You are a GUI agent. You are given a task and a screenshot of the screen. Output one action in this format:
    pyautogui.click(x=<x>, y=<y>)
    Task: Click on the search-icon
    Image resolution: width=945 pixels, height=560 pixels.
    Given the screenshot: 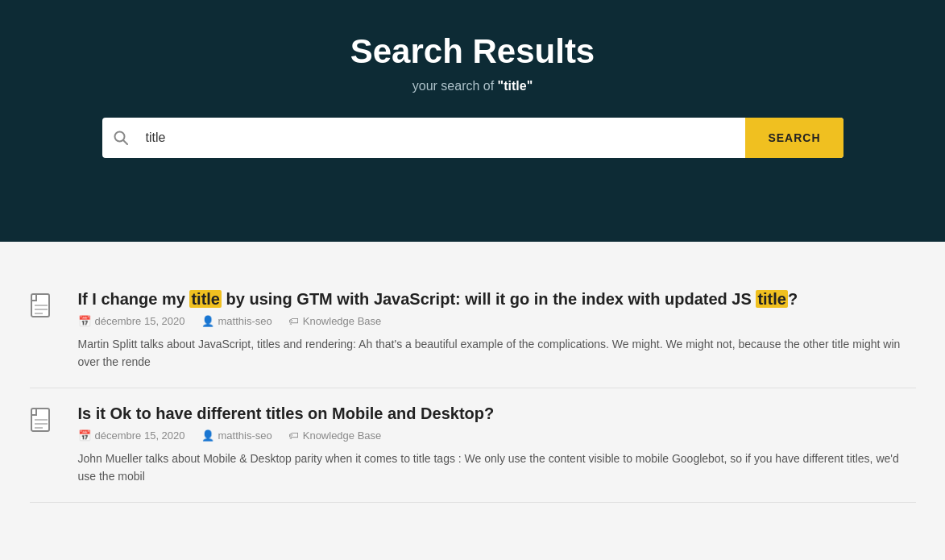 What is the action you would take?
    pyautogui.click(x=121, y=138)
    